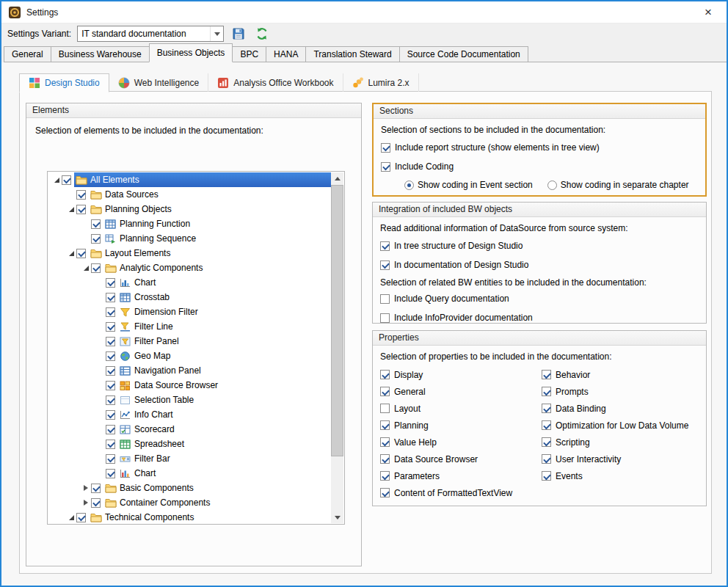 This screenshot has width=728, height=587. What do you see at coordinates (611, 408) in the screenshot?
I see `checkbox-row-data-binding: Data Binding` at bounding box center [611, 408].